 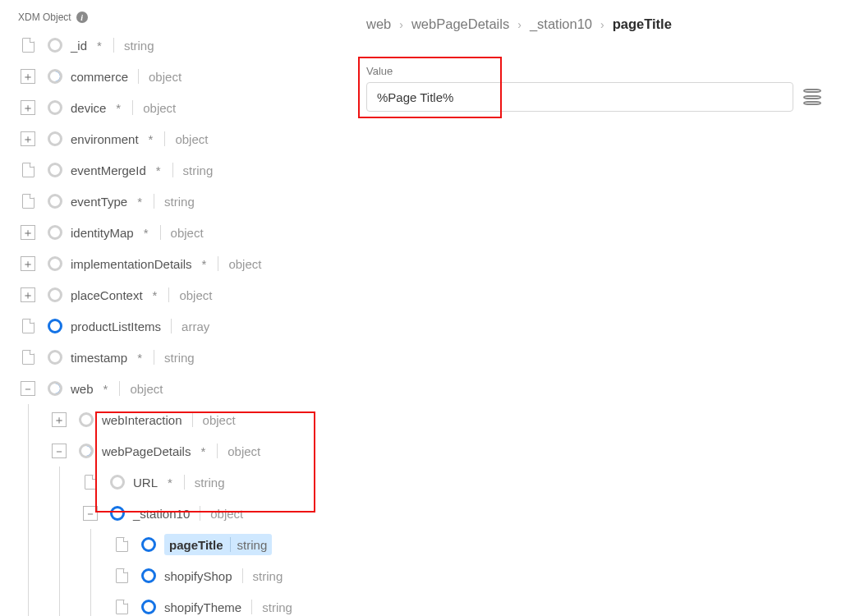 I want to click on breadcrumb-item: web, so click(x=379, y=25).